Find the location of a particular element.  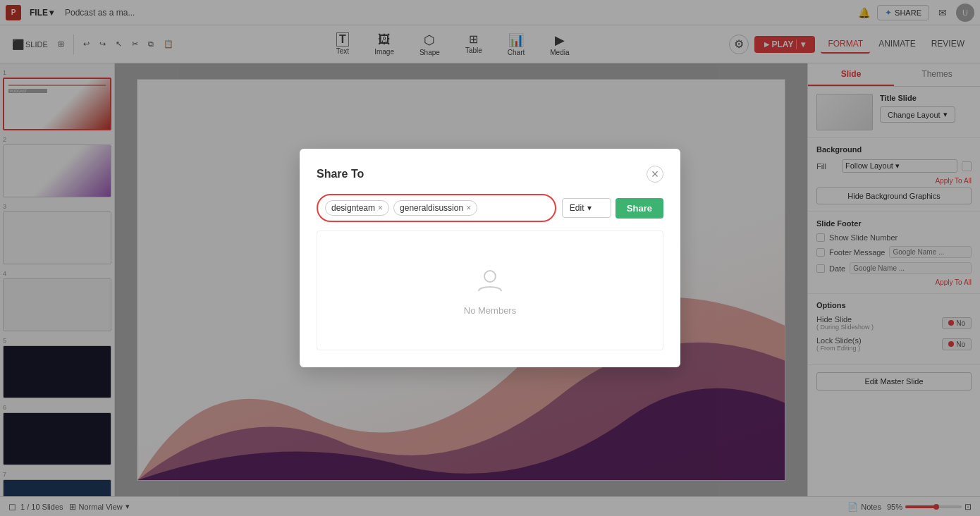

modal-title: Share To is located at coordinates (340, 174).